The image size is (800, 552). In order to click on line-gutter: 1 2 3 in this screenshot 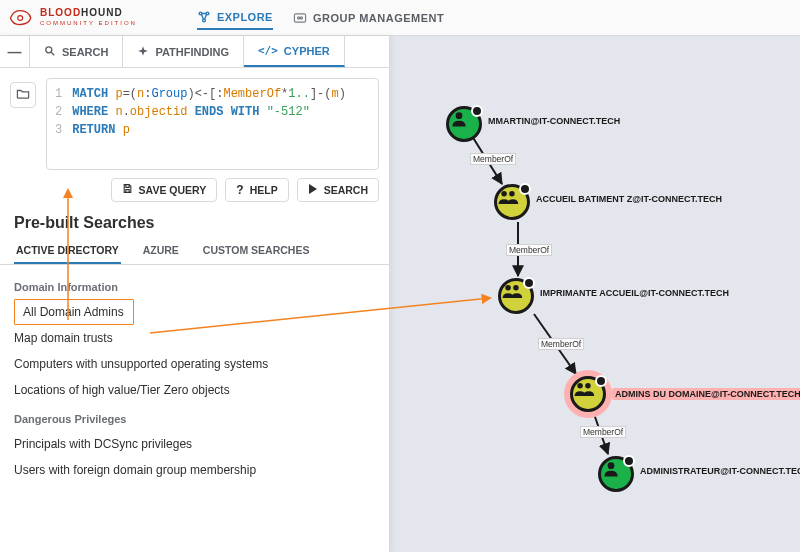, I will do `click(64, 124)`.